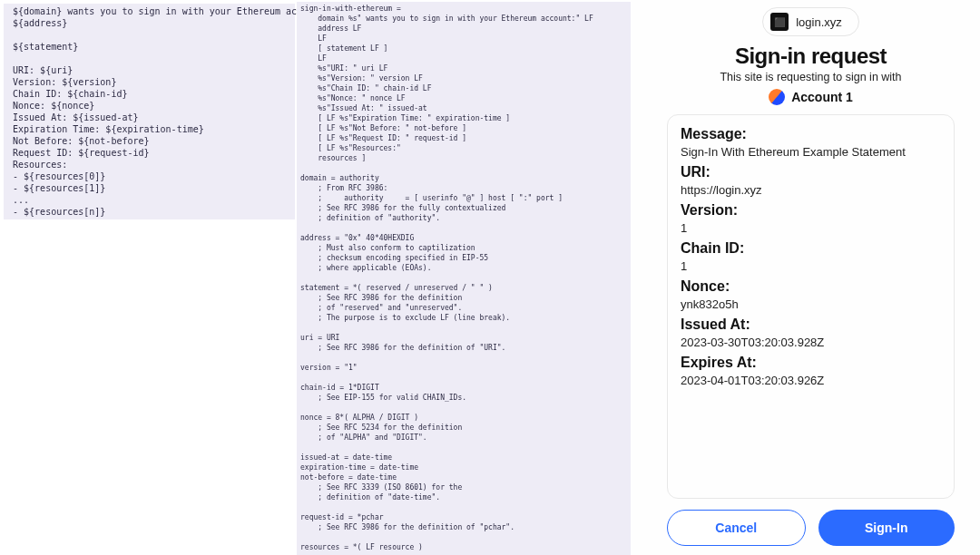 This screenshot has width=980, height=555. What do you see at coordinates (811, 172) in the screenshot?
I see `uri-label: URI:` at bounding box center [811, 172].